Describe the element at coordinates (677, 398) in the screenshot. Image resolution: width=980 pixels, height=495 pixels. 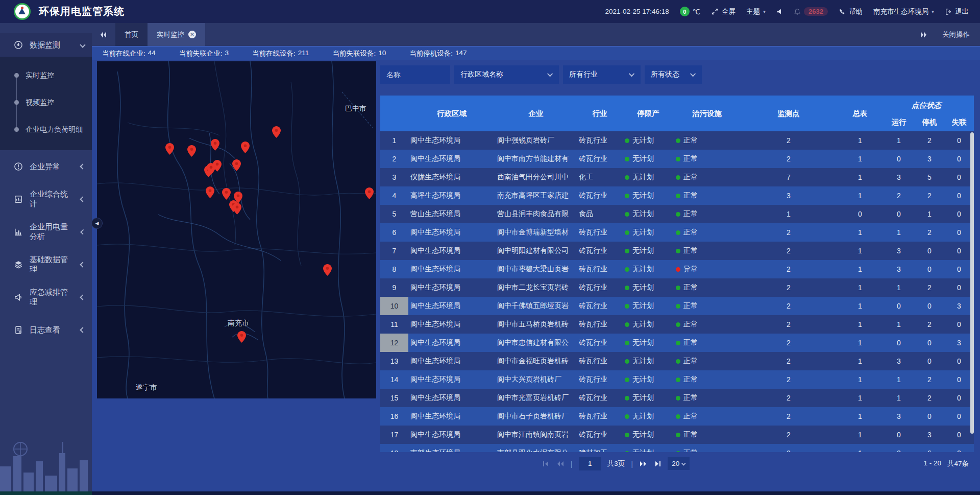
I see `table-row: 15 阆中生态环境局 阆中市光富页岩机砖厂 砖瓦行业 无计划 正常 2 1 1 …` at that location.